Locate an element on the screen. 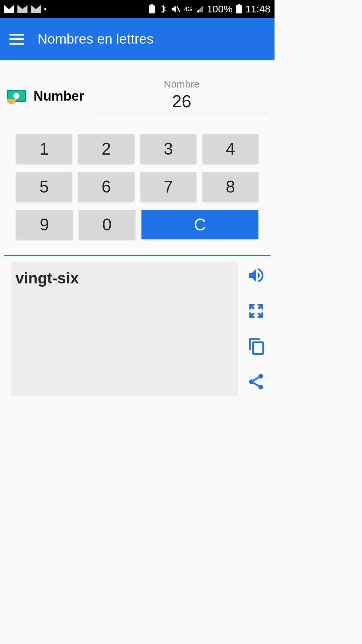 The width and height of the screenshot is (362, 644). status-bar: 4G 100% 11:48 is located at coordinates (137, 9).